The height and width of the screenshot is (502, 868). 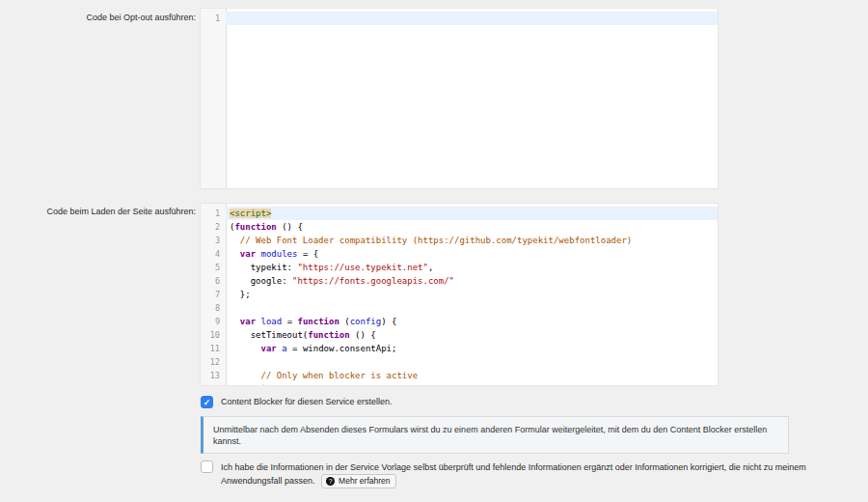 I want to click on code-line: 6 google: "https://fonts.googleapis.com/…, so click(x=459, y=281).